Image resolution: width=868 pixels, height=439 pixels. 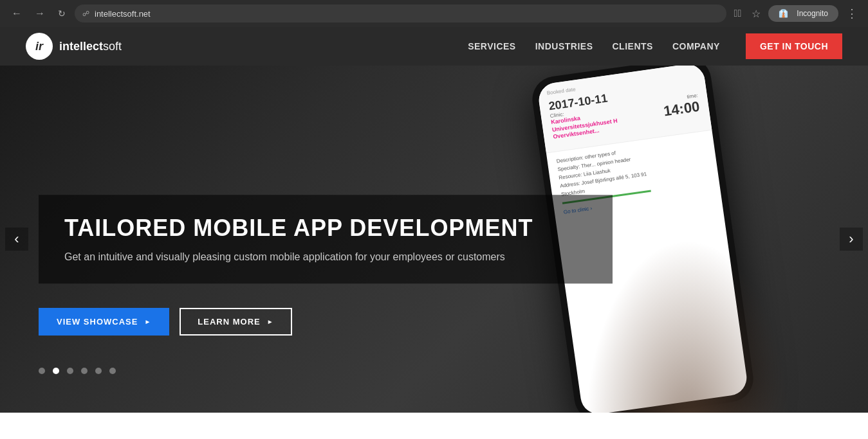 What do you see at coordinates (235, 321) in the screenshot?
I see `learn-more-button: LEARN MORE ►` at bounding box center [235, 321].